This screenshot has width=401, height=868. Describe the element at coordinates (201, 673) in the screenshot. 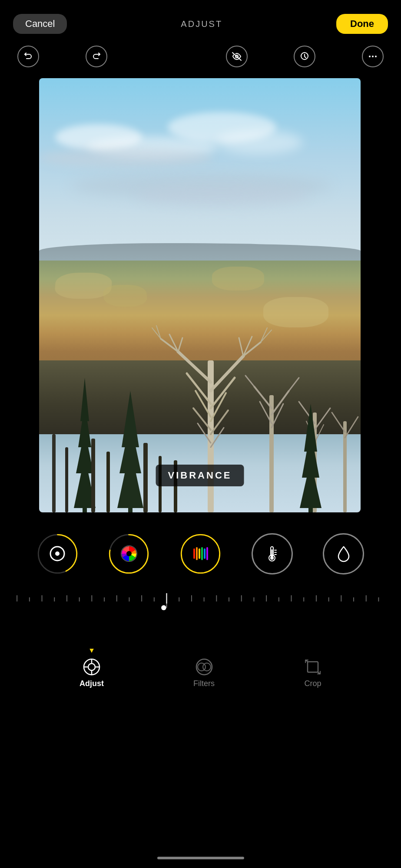

I see `bottom-nav: Adjust Filters Crop` at that location.